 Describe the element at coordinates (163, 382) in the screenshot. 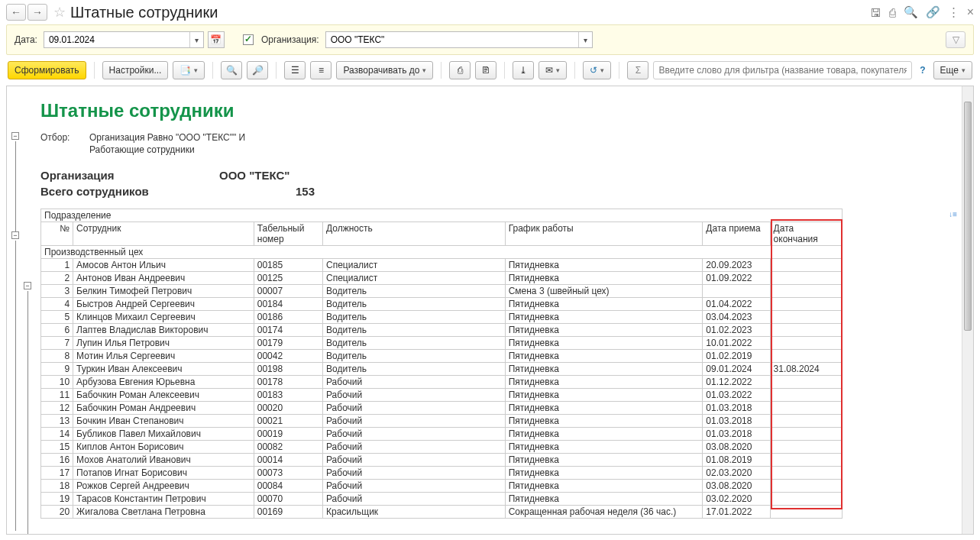

I see `cell-employee: Арбузова Евгения Юрьевна` at that location.